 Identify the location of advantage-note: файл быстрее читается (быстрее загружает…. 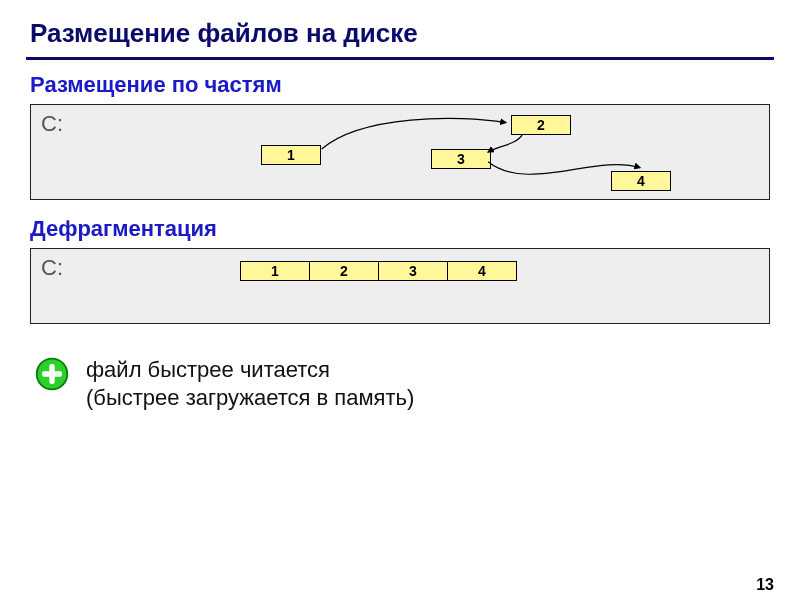
(400, 374).